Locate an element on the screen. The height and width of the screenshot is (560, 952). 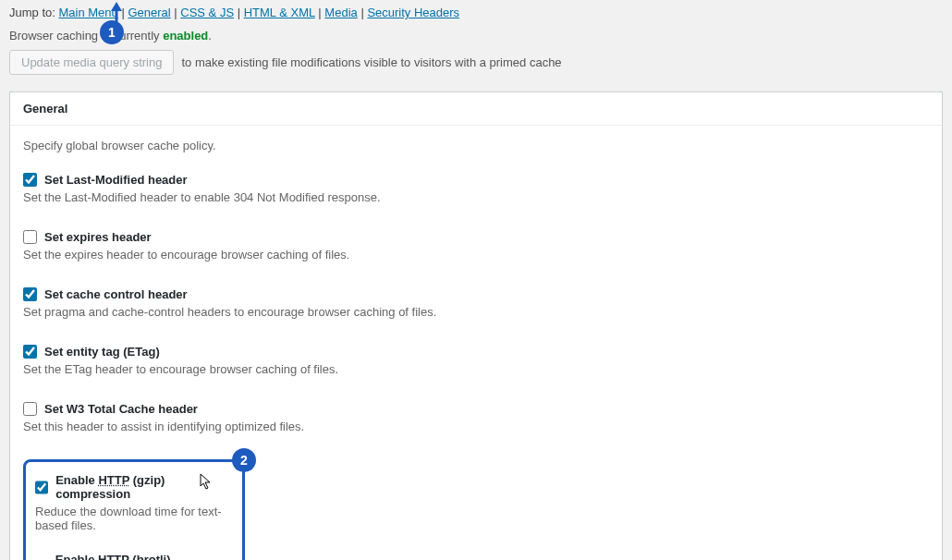
option-expires: Set expires header Set the expires heade… is located at coordinates (476, 246).